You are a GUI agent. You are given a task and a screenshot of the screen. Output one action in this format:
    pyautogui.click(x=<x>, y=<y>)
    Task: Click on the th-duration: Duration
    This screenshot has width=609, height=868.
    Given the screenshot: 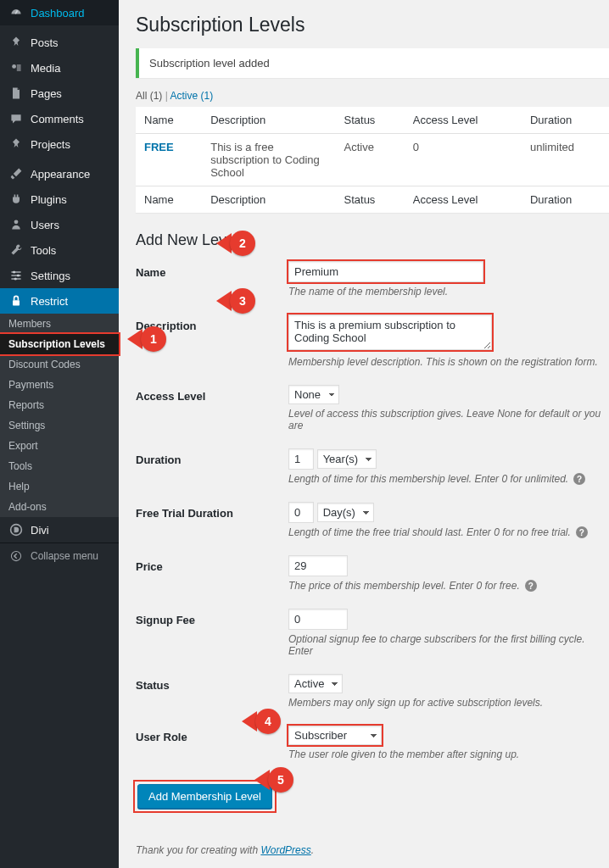 What is the action you would take?
    pyautogui.click(x=565, y=120)
    